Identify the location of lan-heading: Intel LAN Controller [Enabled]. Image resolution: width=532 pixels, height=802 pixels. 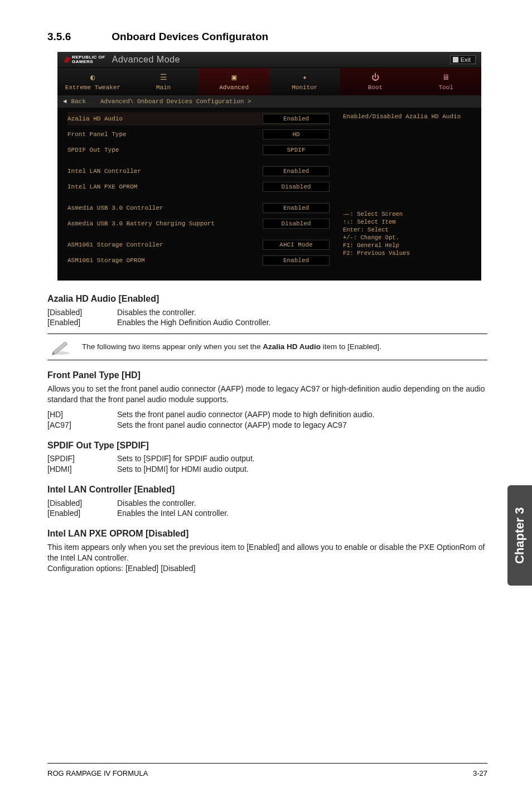
(268, 490).